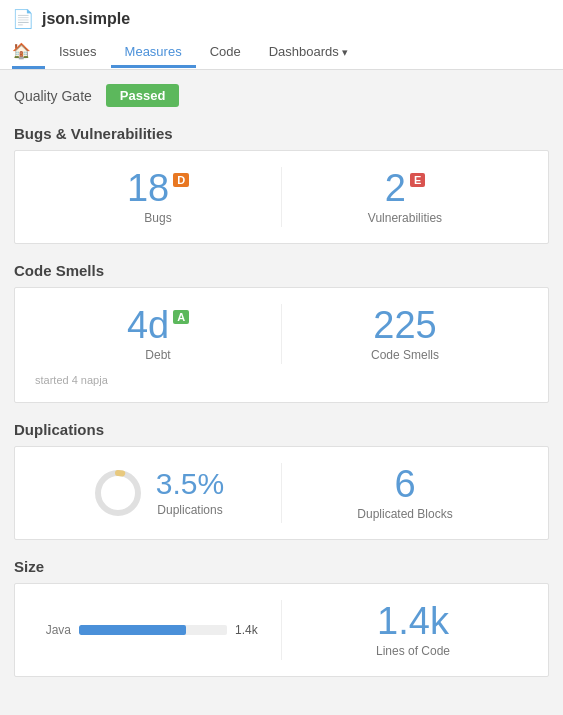 This screenshot has width=563, height=715. What do you see at coordinates (148, 188) in the screenshot?
I see `bugs-value: 18` at bounding box center [148, 188].